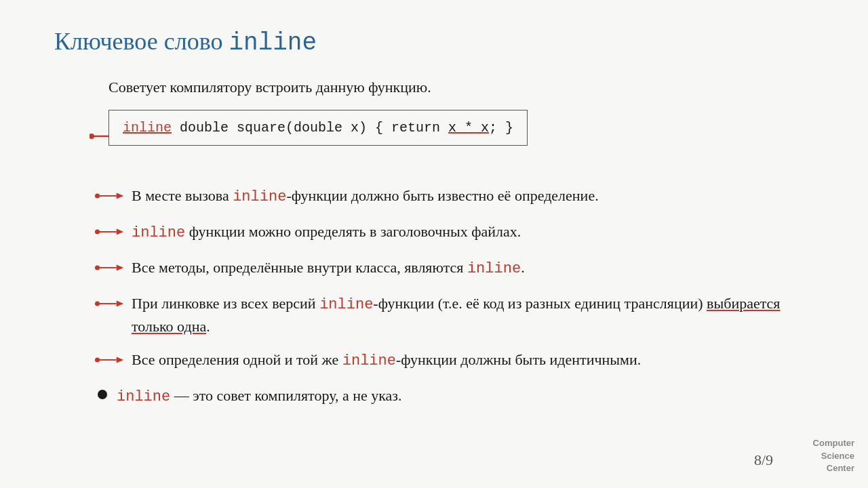 The height and width of the screenshot is (488, 868). Describe the element at coordinates (318, 127) in the screenshot. I see `code-block: inline double square(double x) { return …` at that location.